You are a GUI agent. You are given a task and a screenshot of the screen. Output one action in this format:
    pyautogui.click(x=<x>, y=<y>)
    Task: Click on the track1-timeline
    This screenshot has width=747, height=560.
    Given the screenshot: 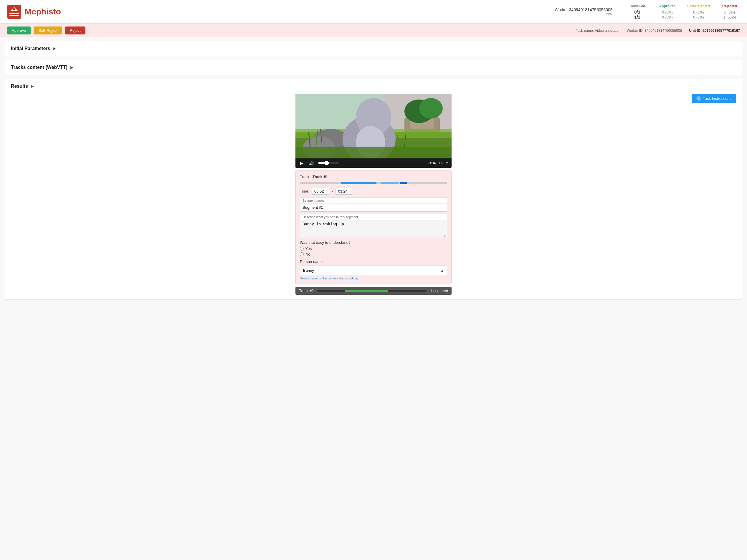 What is the action you would take?
    pyautogui.click(x=374, y=183)
    